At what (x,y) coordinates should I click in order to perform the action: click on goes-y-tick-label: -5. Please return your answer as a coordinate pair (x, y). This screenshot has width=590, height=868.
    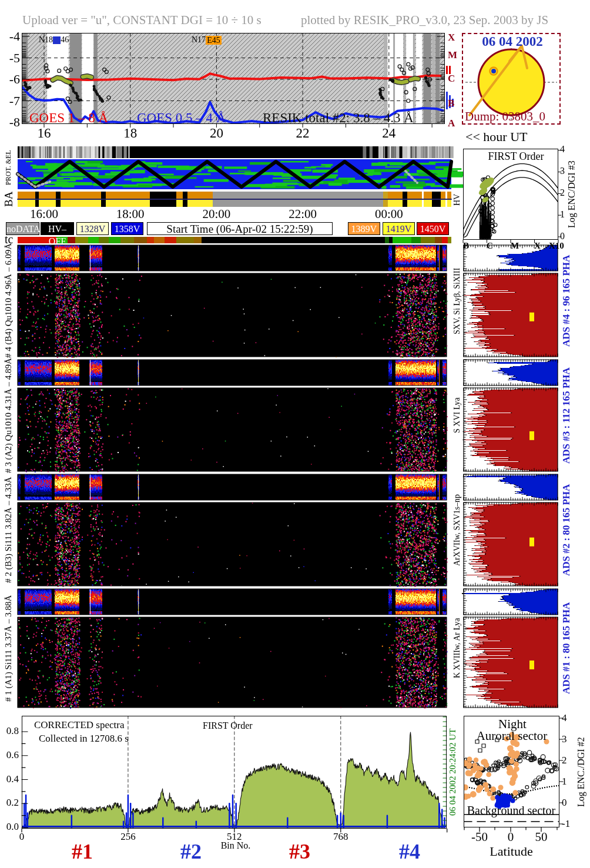
    Looking at the image, I should click on (12, 58).